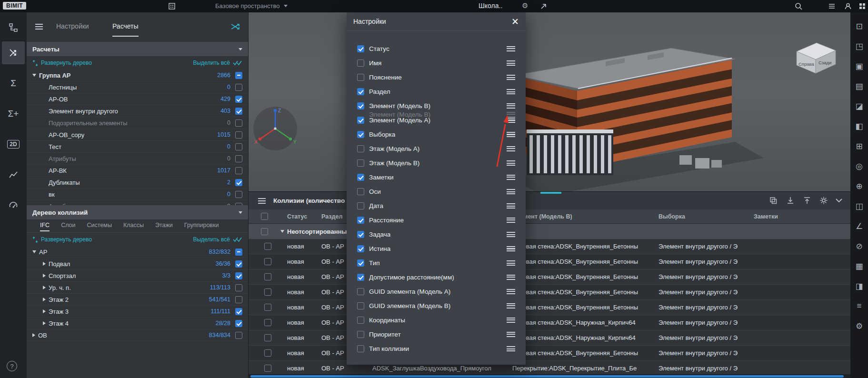 This screenshot has height=378, width=868. What do you see at coordinates (551, 193) in the screenshot?
I see `panel-drag-handle` at bounding box center [551, 193].